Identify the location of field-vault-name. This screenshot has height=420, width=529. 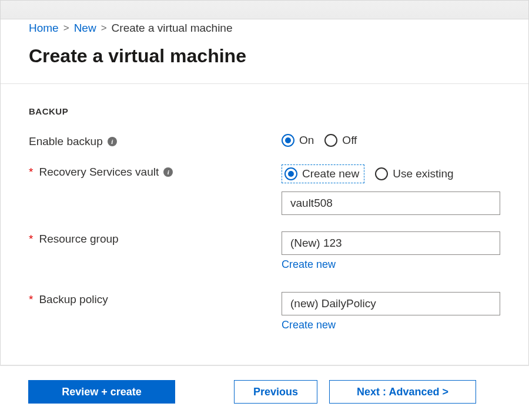
(264, 203).